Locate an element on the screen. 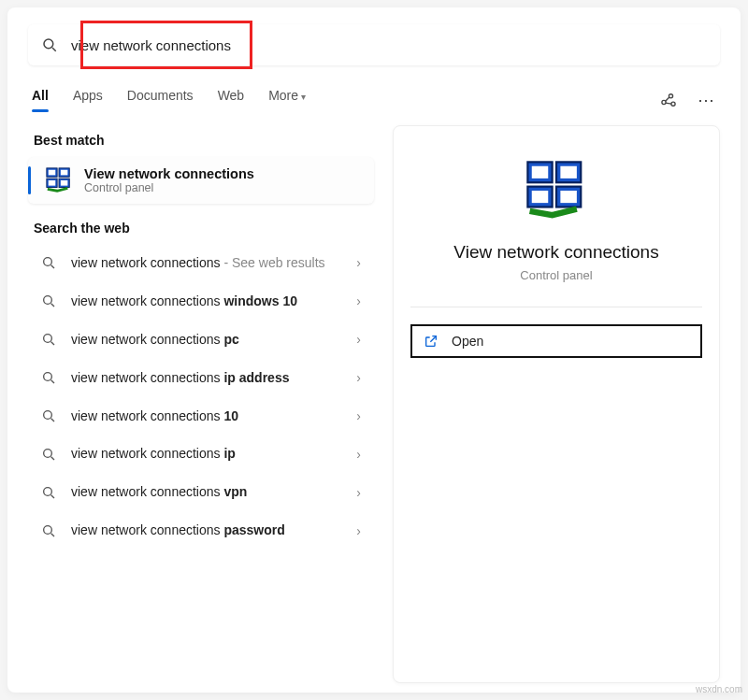  share-icon is located at coordinates (669, 100).